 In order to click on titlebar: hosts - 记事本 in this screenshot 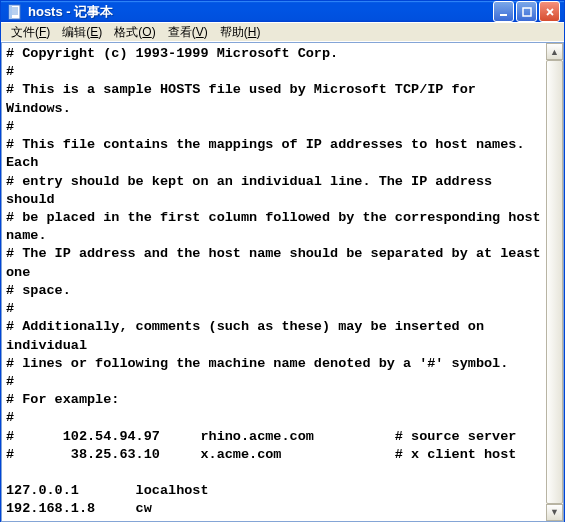, I will do `click(282, 12)`.